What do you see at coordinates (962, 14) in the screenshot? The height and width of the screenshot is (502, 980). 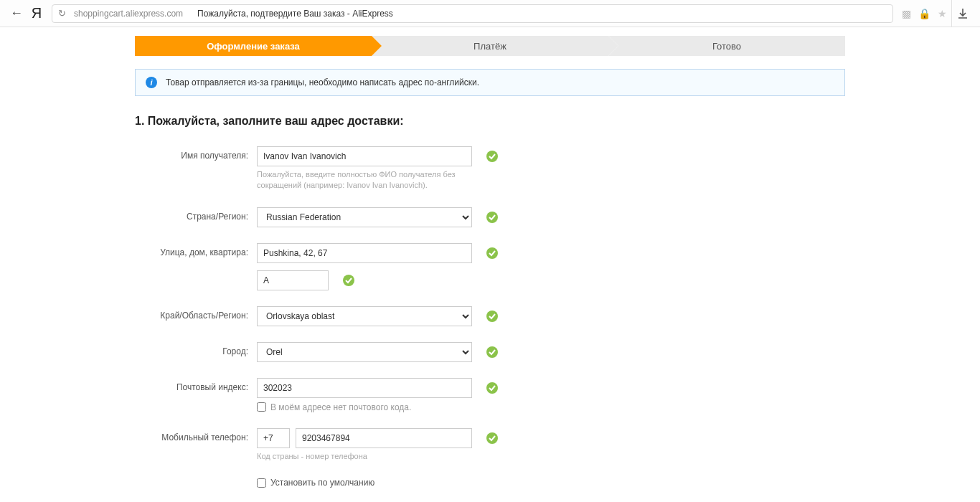 I see `downloads-button` at bounding box center [962, 14].